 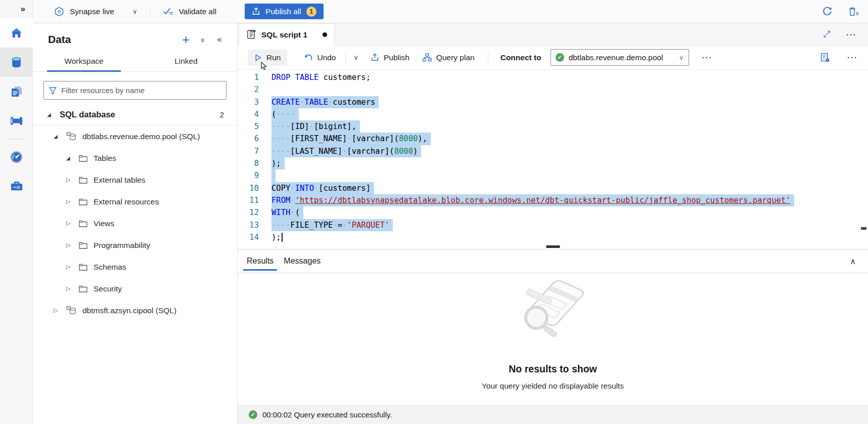 What do you see at coordinates (84, 62) in the screenshot?
I see `tab-workspace: Workspace` at bounding box center [84, 62].